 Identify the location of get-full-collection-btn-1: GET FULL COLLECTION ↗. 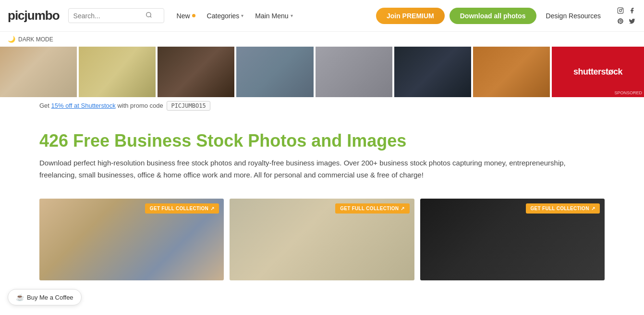
(182, 209).